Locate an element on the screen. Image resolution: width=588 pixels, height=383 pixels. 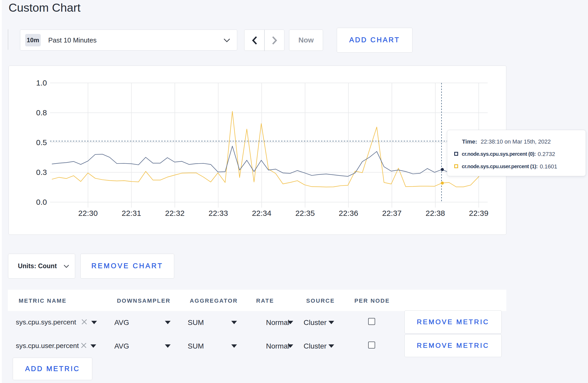
svg-text: 22:36 is located at coordinates (348, 213).